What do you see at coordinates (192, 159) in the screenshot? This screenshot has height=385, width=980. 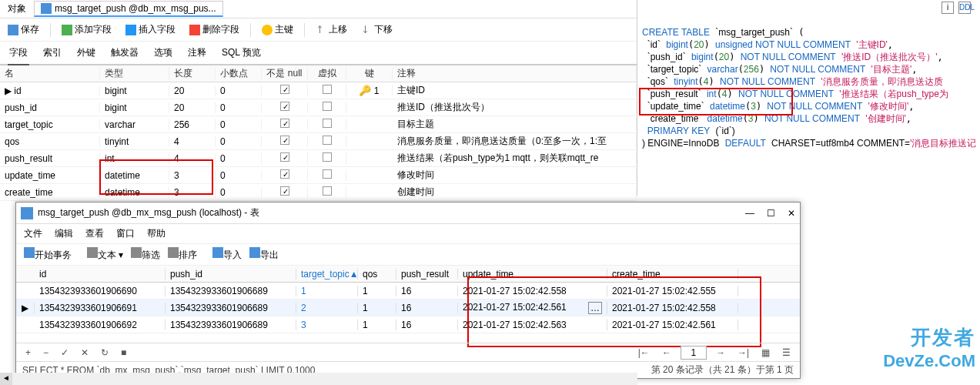 I see `field-length: 4` at bounding box center [192, 159].